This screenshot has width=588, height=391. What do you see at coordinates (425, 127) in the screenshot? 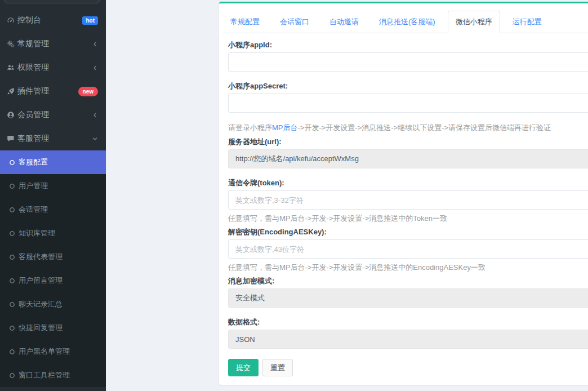
I see `hint-suffix: ->开发->开发设置->消息推送->继续以下设置->请保存设置后微信端再进行验证` at bounding box center [425, 127].